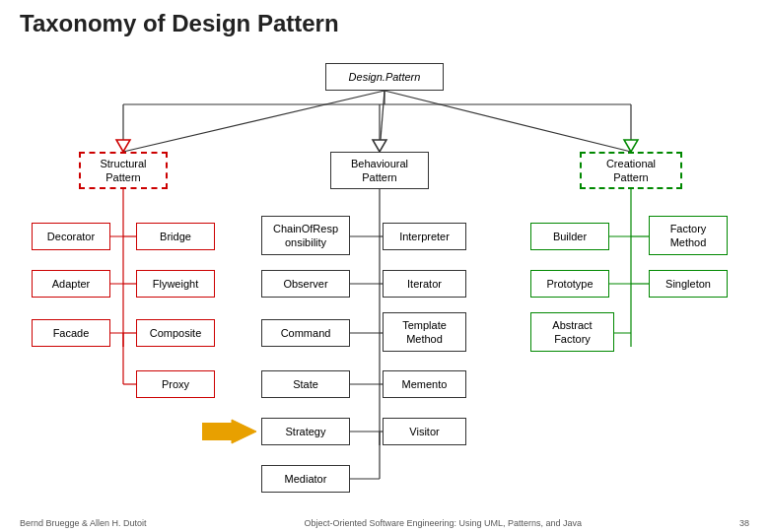  What do you see at coordinates (688, 284) in the screenshot?
I see `box-singleton: Singleton` at bounding box center [688, 284].